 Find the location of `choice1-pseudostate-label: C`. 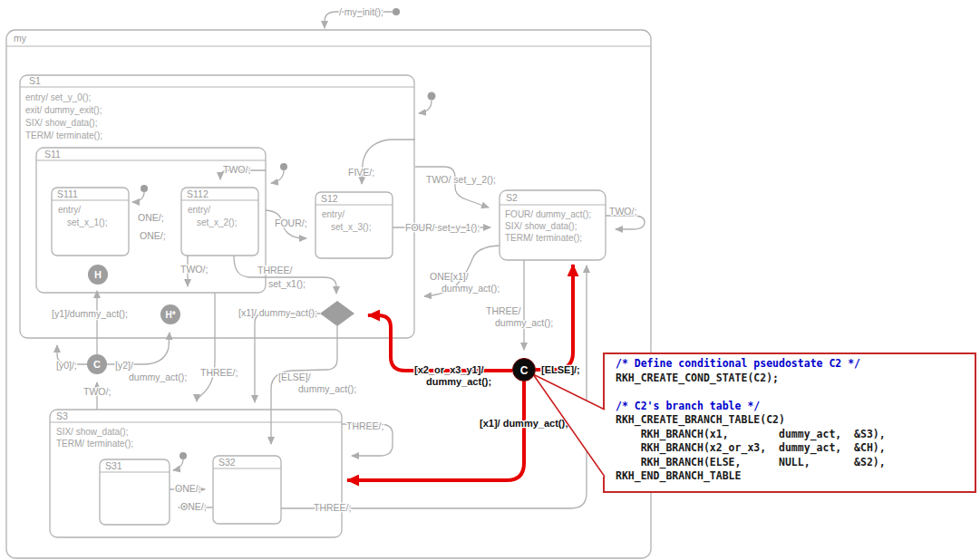

choice1-pseudostate-label: C is located at coordinates (97, 364).